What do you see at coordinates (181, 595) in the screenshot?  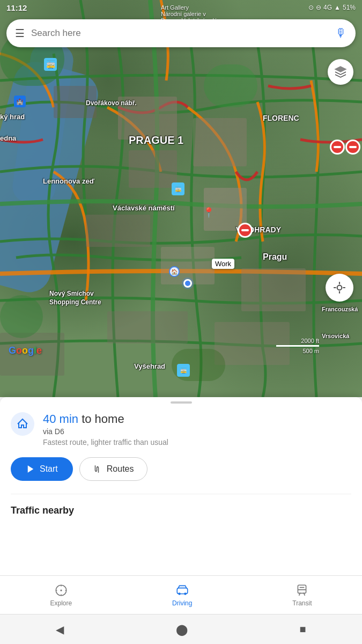 I see `bottom-nav: Explore Driving Transit` at bounding box center [181, 595].